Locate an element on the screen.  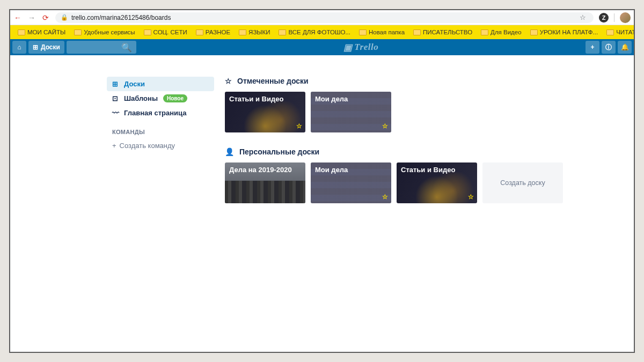
pulse-icon: 〰 is located at coordinates (116, 113).